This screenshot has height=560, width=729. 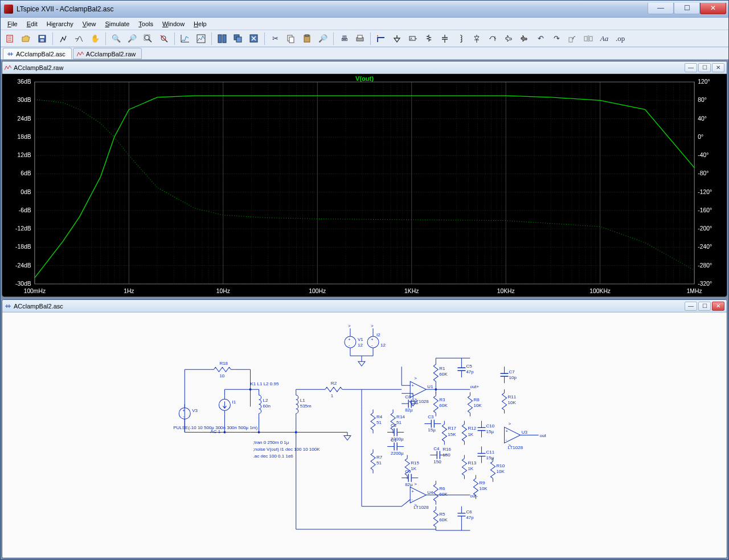 I want to click on svg-text: R18, so click(x=223, y=363).